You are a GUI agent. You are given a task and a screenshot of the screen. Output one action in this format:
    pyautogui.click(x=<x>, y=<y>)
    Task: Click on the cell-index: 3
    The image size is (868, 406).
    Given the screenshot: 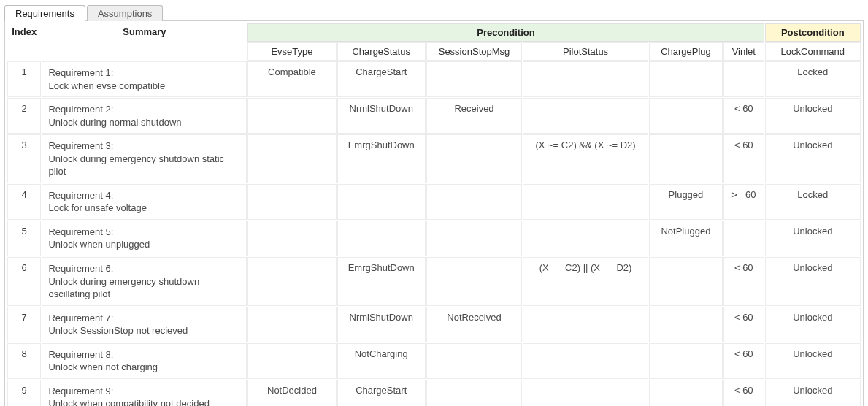 What is the action you would take?
    pyautogui.click(x=24, y=159)
    